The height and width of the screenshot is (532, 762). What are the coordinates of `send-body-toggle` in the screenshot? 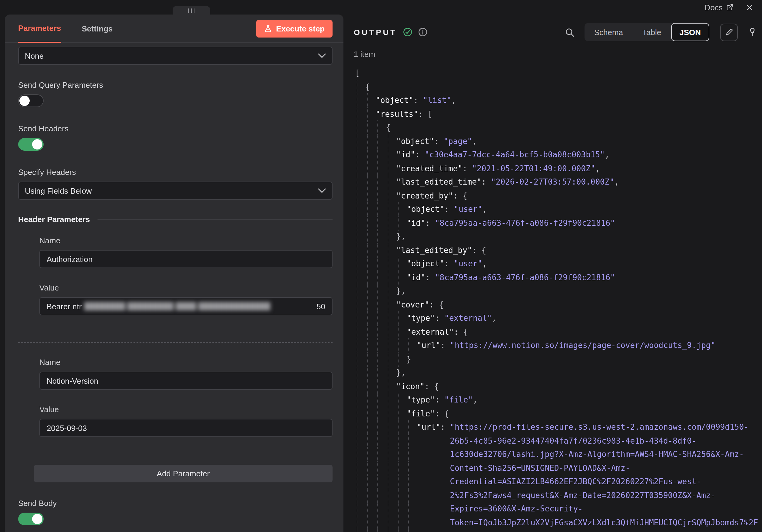 It's located at (31, 519).